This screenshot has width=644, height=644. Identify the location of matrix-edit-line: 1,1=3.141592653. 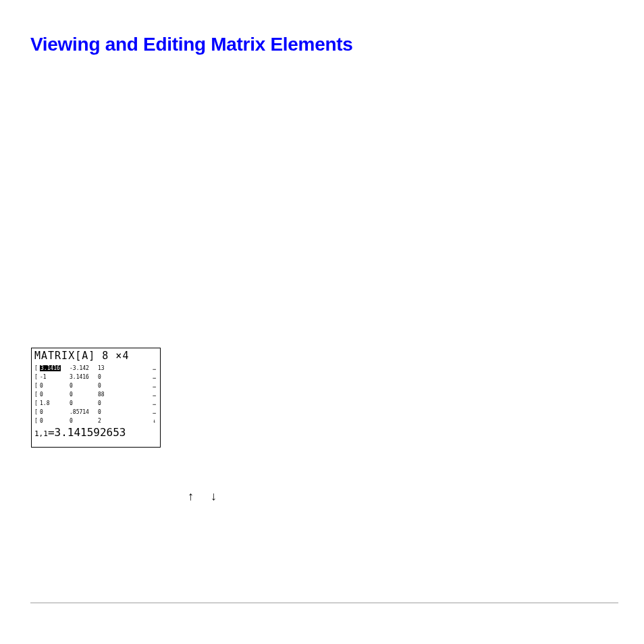
(96, 433).